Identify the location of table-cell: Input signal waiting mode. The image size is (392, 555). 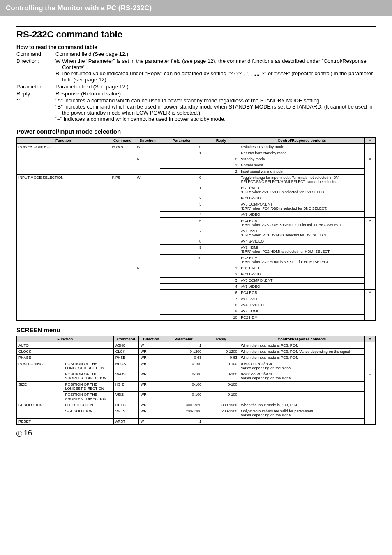
(302, 172).